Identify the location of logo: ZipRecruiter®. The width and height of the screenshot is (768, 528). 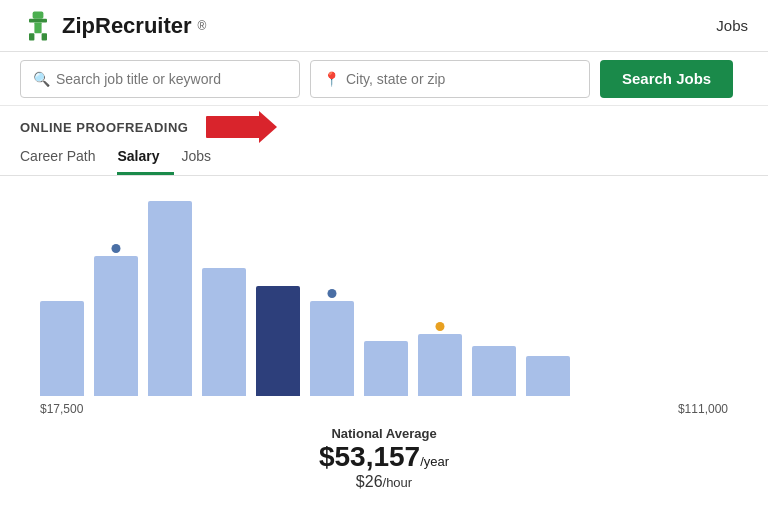
(113, 26).